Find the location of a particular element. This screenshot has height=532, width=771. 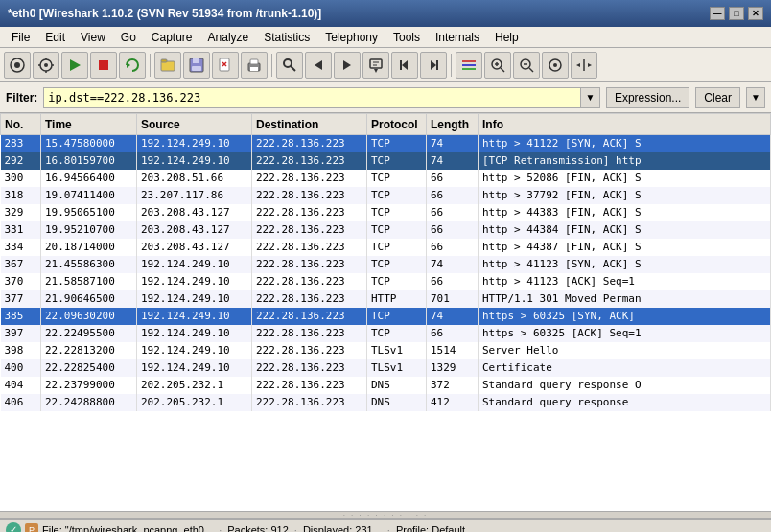

first-packet-button is located at coordinates (405, 65).